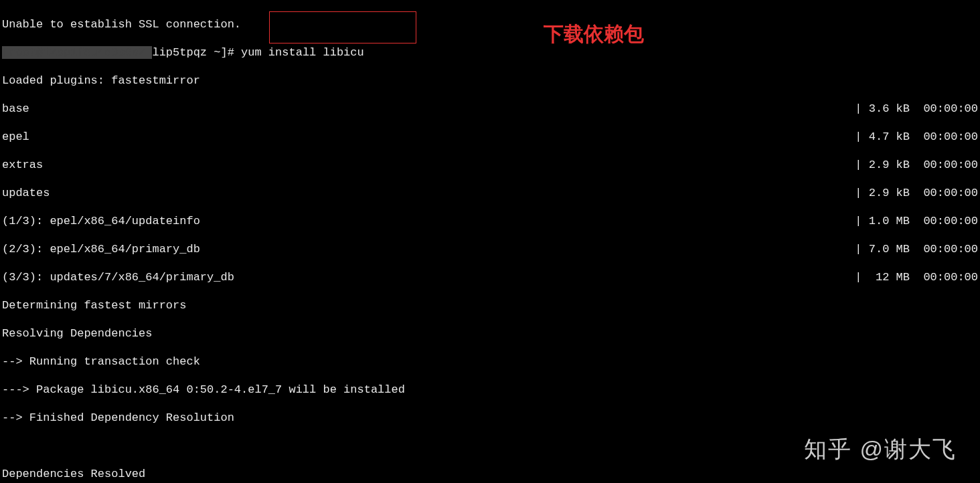 This screenshot has height=483, width=980. Describe the element at coordinates (490, 361) in the screenshot. I see `line-running-check: --> Running transaction check` at that location.